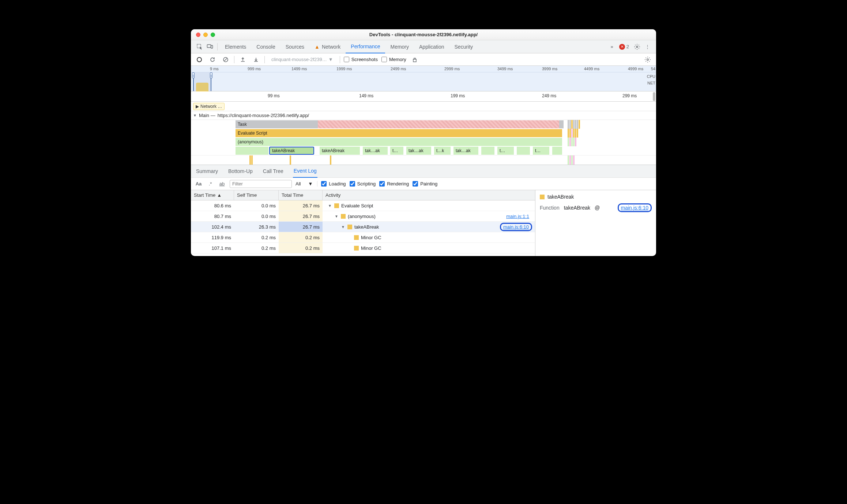 The width and height of the screenshot is (847, 504). Describe the element at coordinates (519, 217) in the screenshot. I see `source-link: main.js:1:1` at that location.